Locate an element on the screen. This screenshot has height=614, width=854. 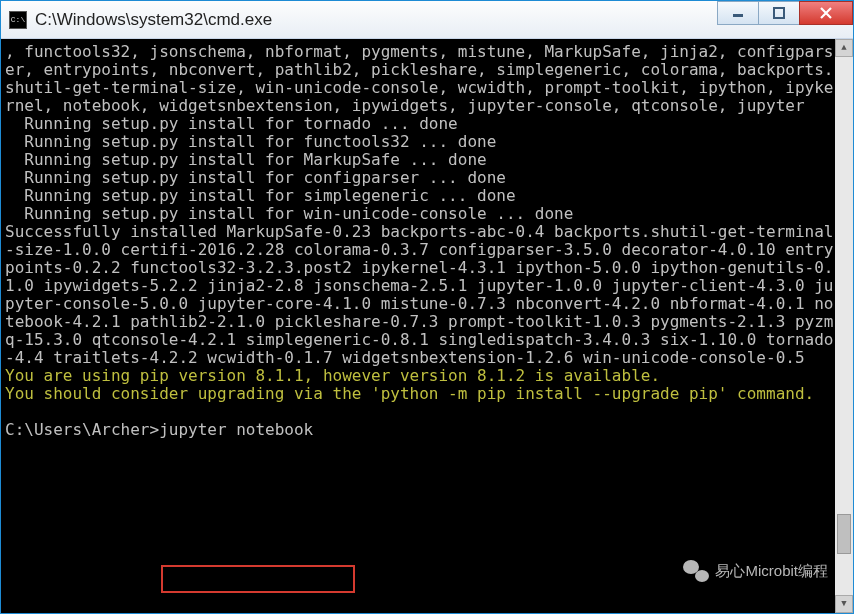
maximize-button is located at coordinates (779, 13).